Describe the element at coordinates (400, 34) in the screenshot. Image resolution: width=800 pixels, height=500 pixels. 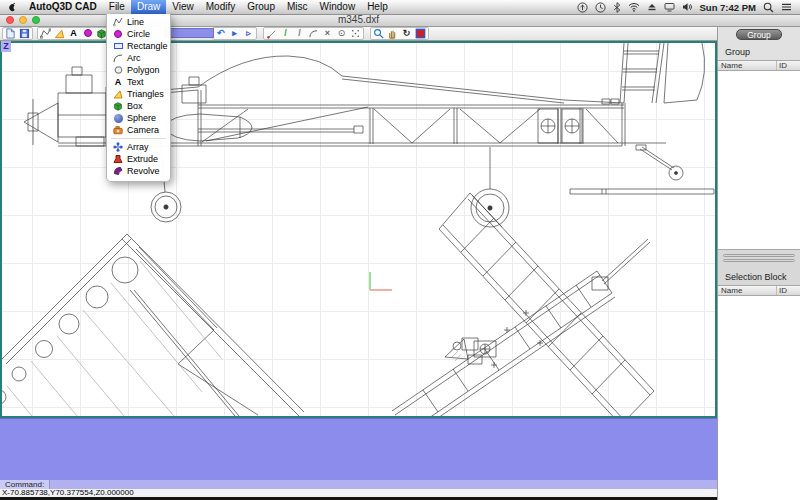
I see `toolbar-group-view: ↻` at that location.